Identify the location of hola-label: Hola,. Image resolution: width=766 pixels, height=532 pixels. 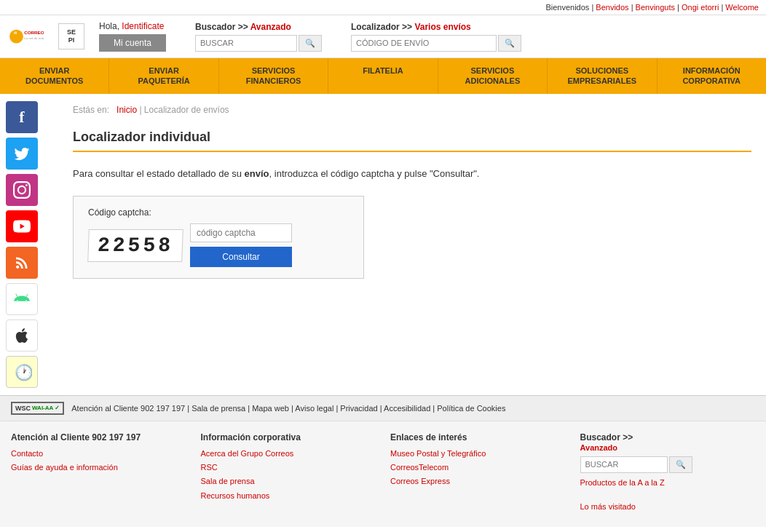
(109, 26).